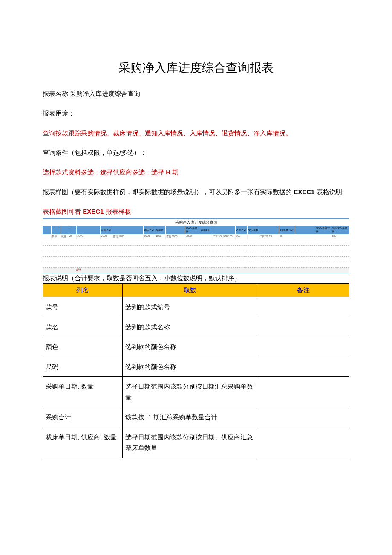 This screenshot has width=392, height=555. What do you see at coordinates (196, 172) in the screenshot?
I see `query-cond-desc: 选择款式资料多选，选择供应商多选，选择 H 期` at bounding box center [196, 172].